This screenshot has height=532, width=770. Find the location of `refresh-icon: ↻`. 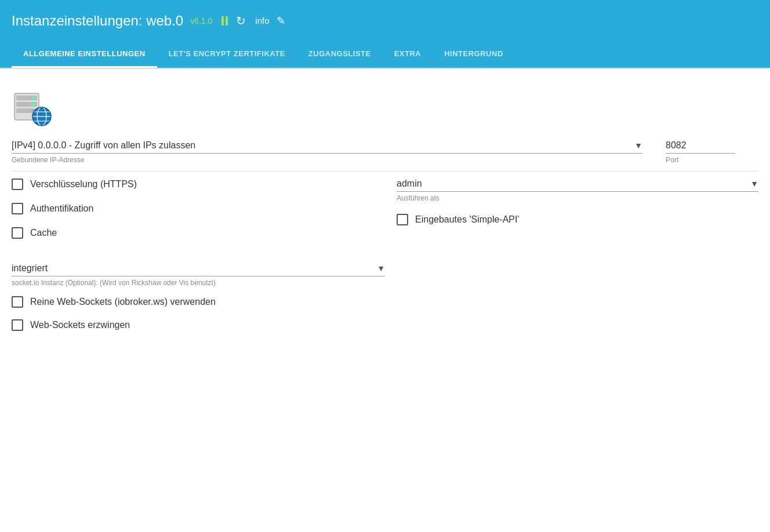

refresh-icon: ↻ is located at coordinates (241, 21).